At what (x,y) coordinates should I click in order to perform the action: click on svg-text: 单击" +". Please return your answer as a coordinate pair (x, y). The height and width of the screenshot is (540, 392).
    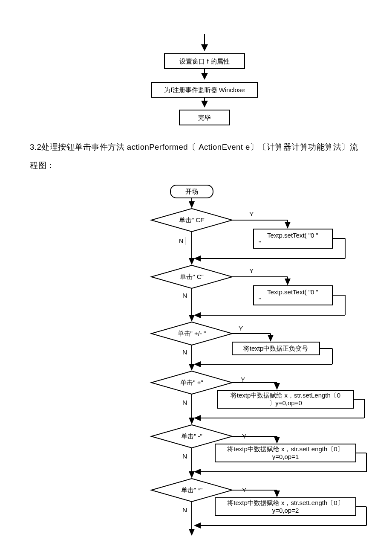
    Looking at the image, I should click on (192, 382).